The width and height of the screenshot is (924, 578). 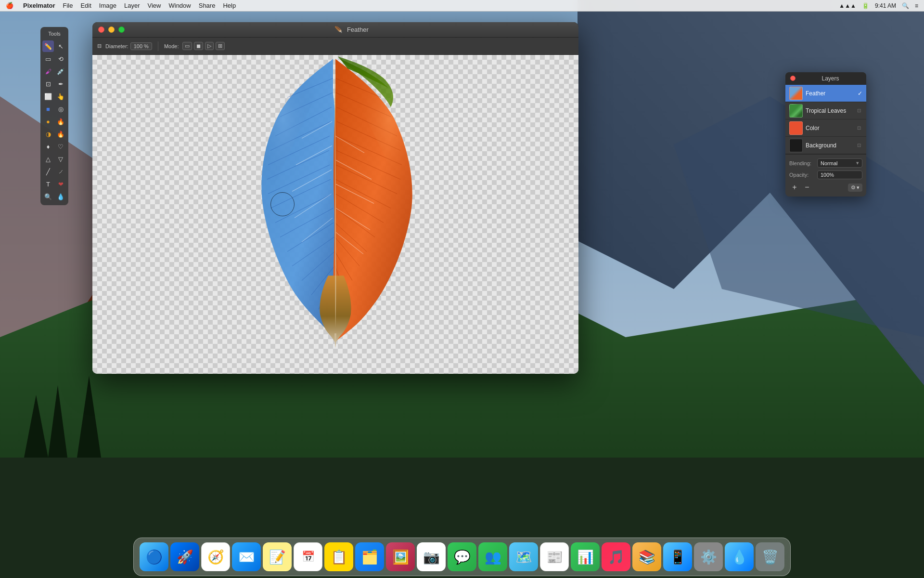 What do you see at coordinates (39, 6) in the screenshot?
I see `menubar-app-name: Pixelmator` at bounding box center [39, 6].